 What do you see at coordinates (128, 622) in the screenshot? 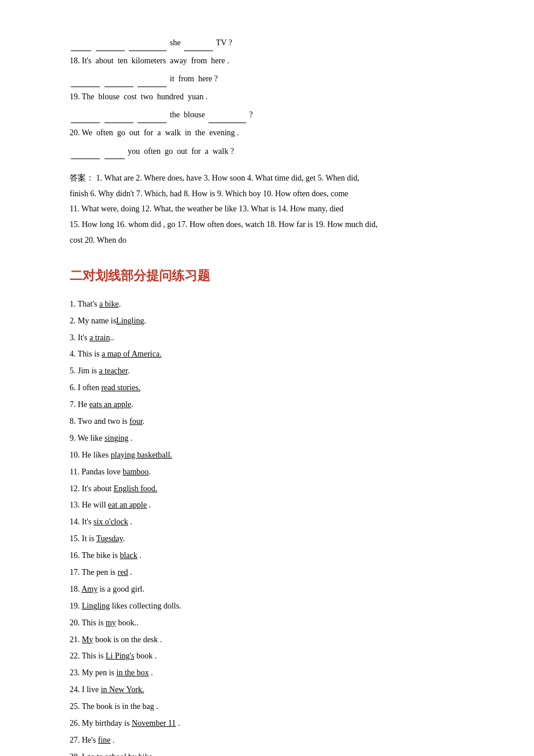
I see `exercise-after: book..` at bounding box center [128, 622].